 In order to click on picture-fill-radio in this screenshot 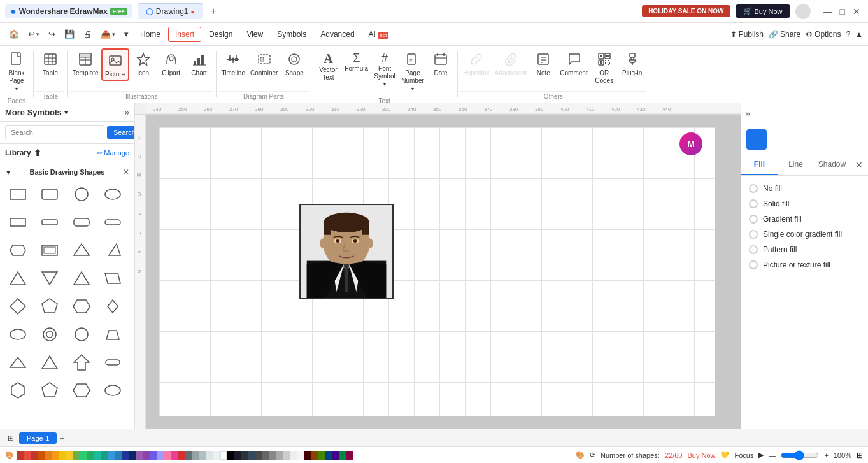, I will do `click(753, 265)`.